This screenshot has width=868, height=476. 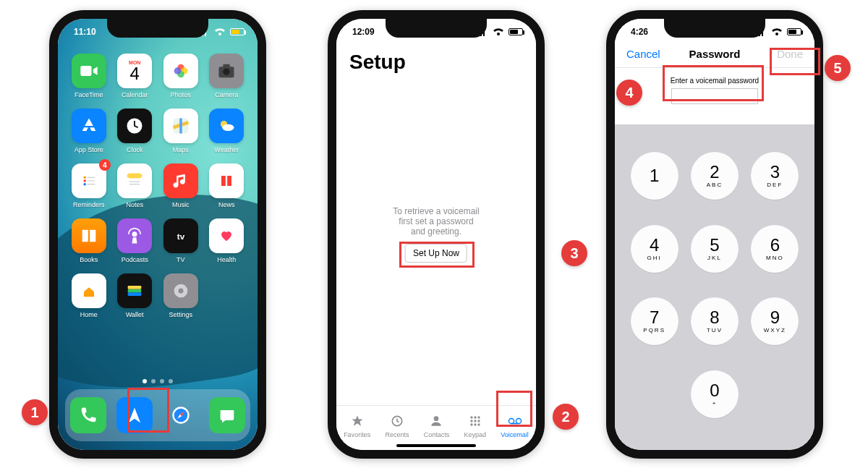 I want to click on dock-phone, so click(x=88, y=415).